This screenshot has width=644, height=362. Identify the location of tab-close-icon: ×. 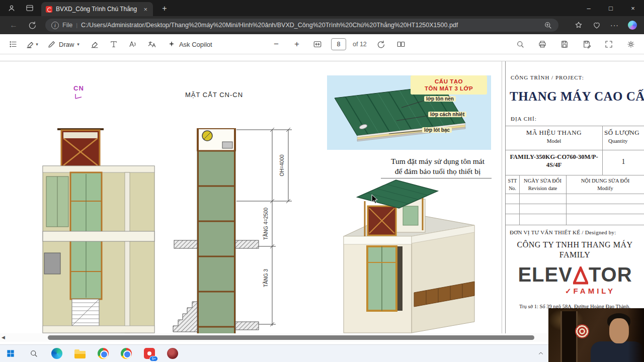
(145, 9).